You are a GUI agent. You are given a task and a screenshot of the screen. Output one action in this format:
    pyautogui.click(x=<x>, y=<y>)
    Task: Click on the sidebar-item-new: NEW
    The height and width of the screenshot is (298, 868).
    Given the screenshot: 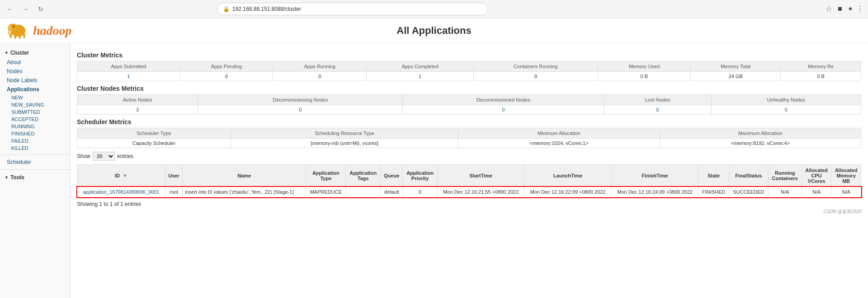 What is the action you would take?
    pyautogui.click(x=35, y=98)
    